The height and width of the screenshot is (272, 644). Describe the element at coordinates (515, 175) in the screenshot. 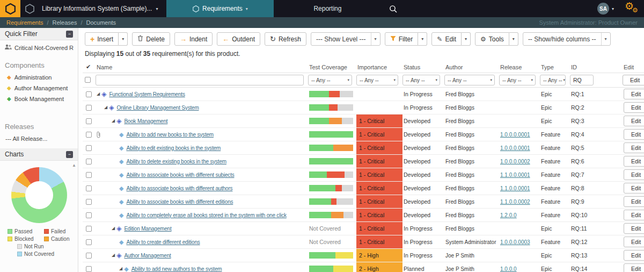

I see `release-link: 1.1.0.0.0001` at that location.